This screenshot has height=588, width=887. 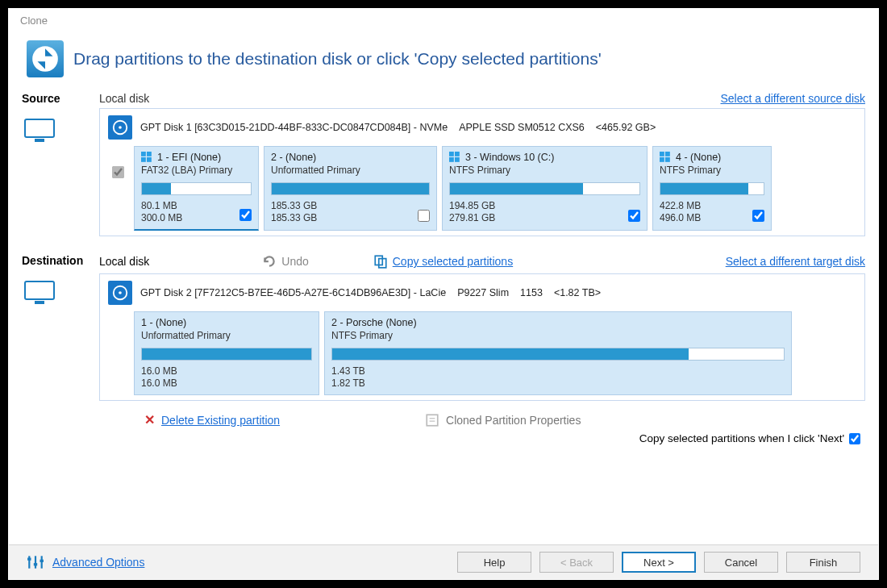 I want to click on dest-partition-1: 1 - (None) Unformatted Primary 16.0 MB16…, so click(x=227, y=353).